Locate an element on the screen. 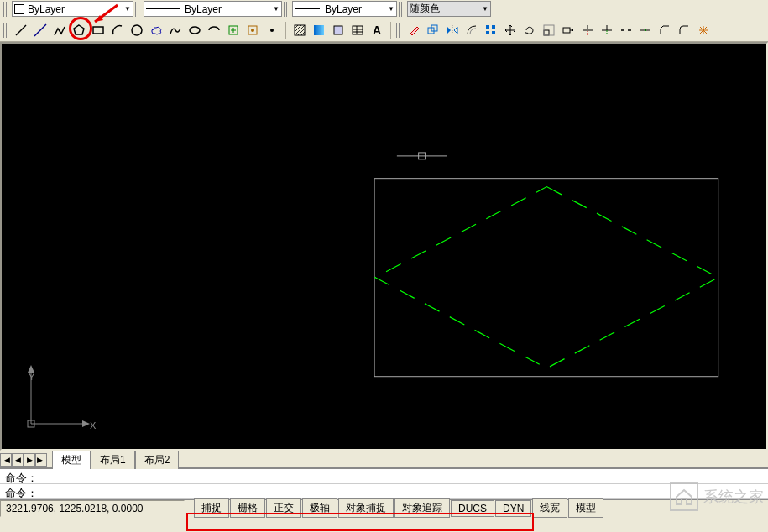 The width and height of the screenshot is (768, 532). join-button is located at coordinates (645, 30).